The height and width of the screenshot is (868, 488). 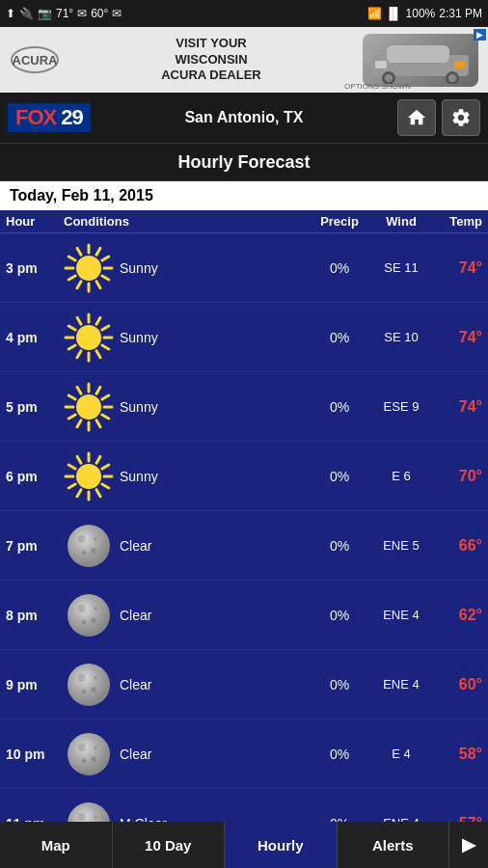 I want to click on wind-5: ENE 4, so click(x=401, y=615).